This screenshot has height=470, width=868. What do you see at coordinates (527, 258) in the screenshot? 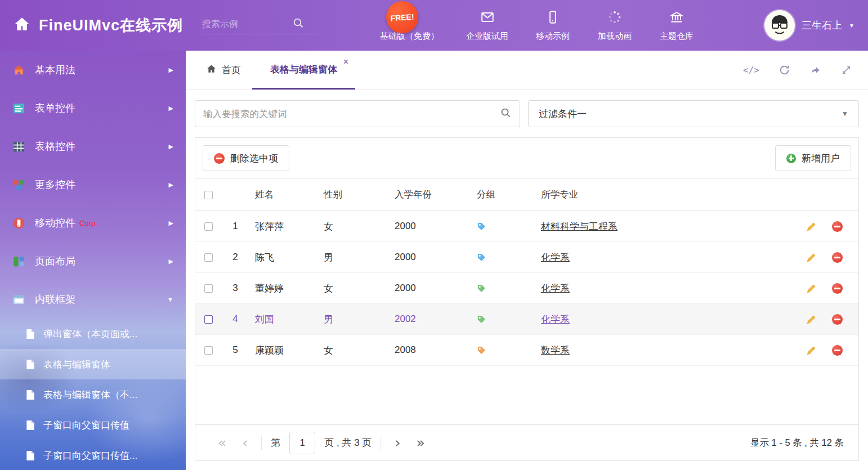
I see `table-row: 2 陈飞 男 2000 化学系` at bounding box center [527, 258].